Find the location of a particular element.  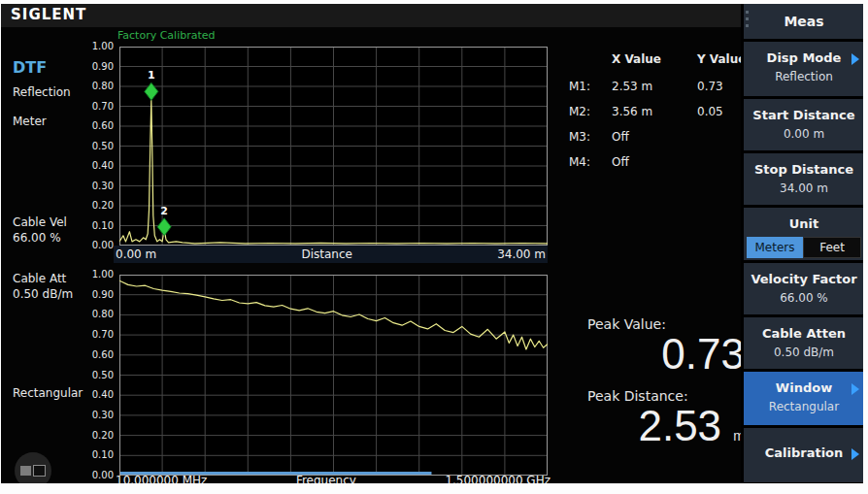

cable-att-label: Cable Att is located at coordinates (39, 279).